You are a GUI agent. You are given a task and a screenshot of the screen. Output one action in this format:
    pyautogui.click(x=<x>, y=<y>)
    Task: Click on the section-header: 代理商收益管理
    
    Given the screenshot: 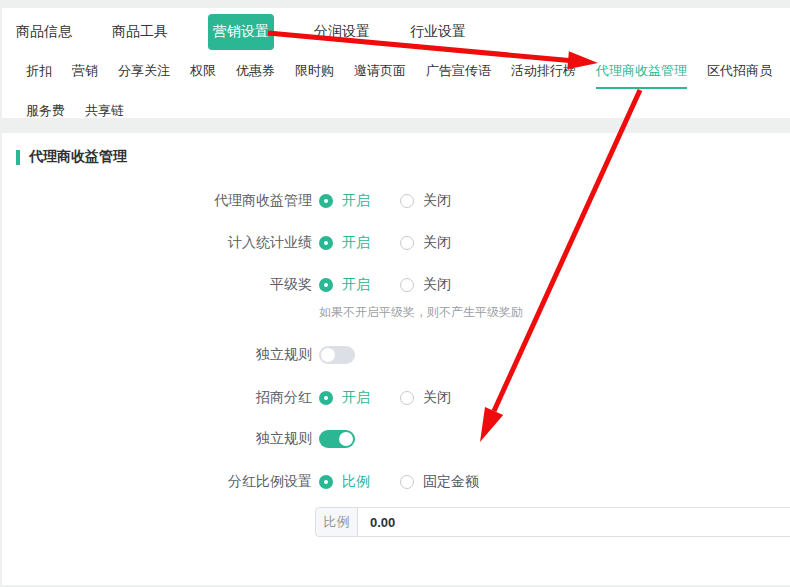 What is the action you would take?
    pyautogui.click(x=403, y=157)
    